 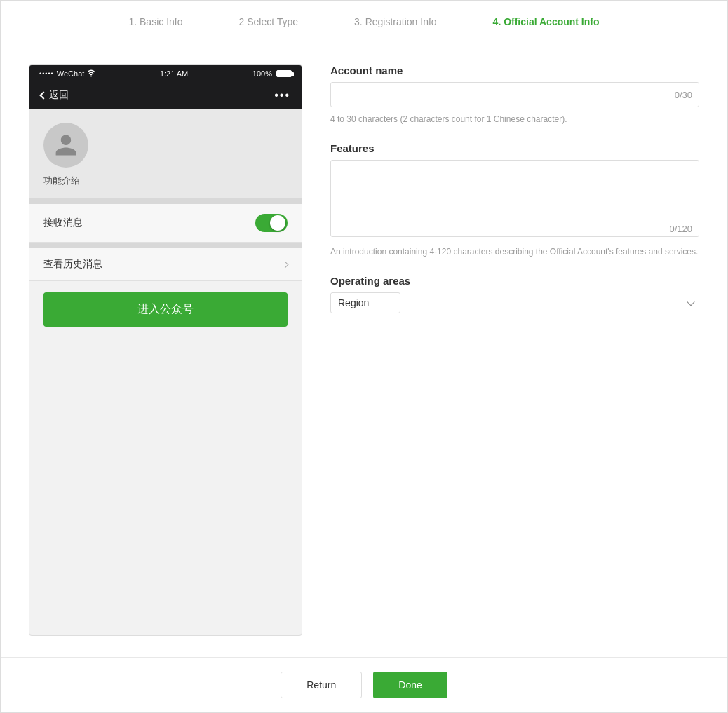 What do you see at coordinates (174, 74) in the screenshot?
I see `status-time: 1:21 AM` at bounding box center [174, 74].